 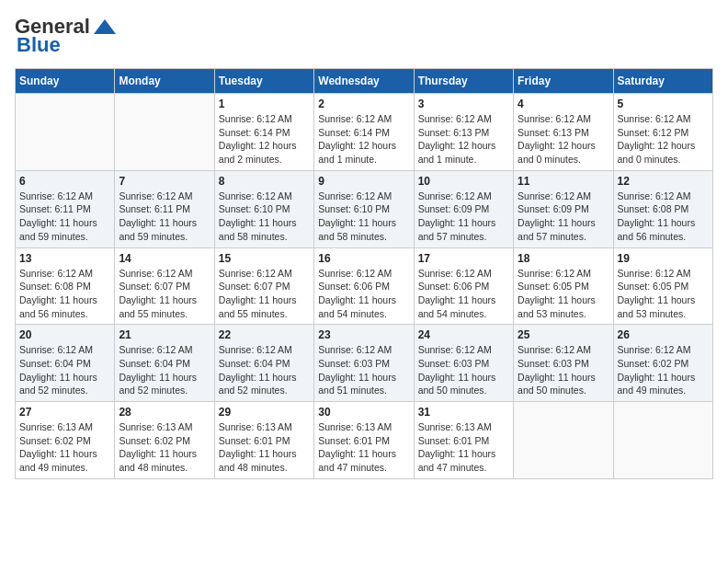 What do you see at coordinates (364, 286) in the screenshot?
I see `calendar-day-cell: 16Sunrise: 6:12 AMSunset: 6:06 PMDayligh…` at bounding box center [364, 286].